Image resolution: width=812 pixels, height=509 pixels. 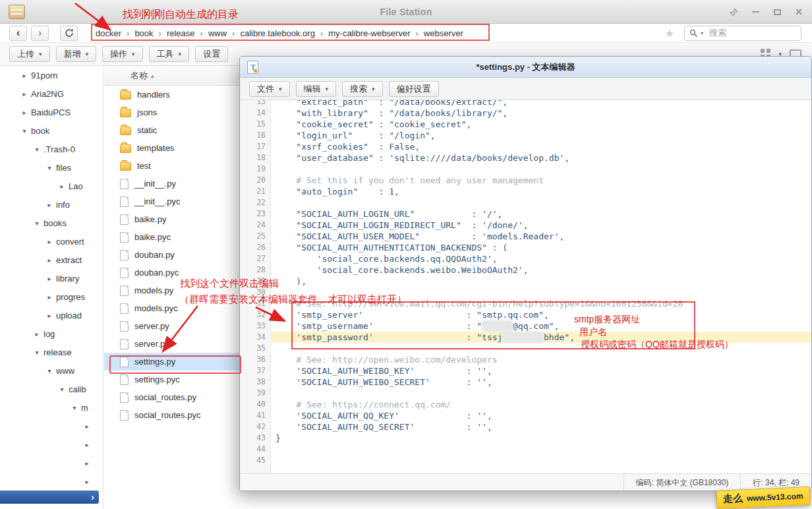 I want to click on editor-menu-文件: 文件▾, so click(x=270, y=89).